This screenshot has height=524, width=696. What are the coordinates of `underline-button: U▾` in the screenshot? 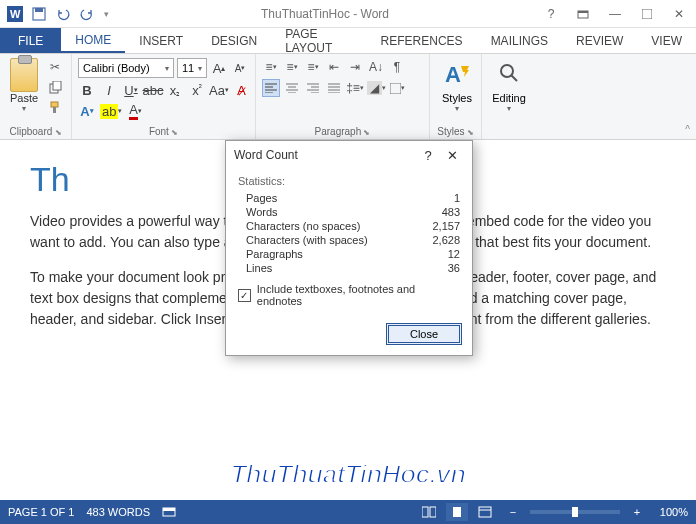 It's located at (131, 90).